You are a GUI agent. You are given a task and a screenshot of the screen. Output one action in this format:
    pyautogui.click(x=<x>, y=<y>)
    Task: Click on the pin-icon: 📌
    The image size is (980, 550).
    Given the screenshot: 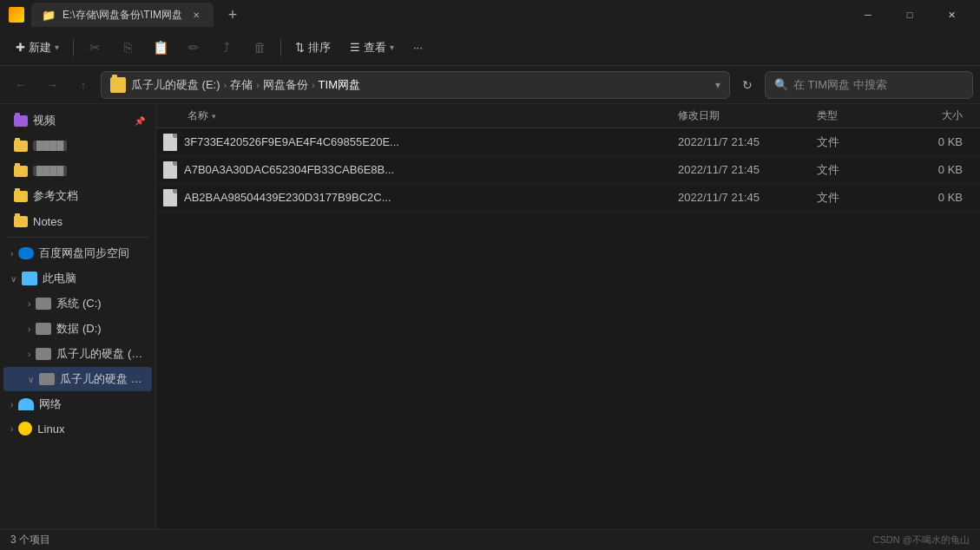 What is the action you would take?
    pyautogui.click(x=140, y=121)
    